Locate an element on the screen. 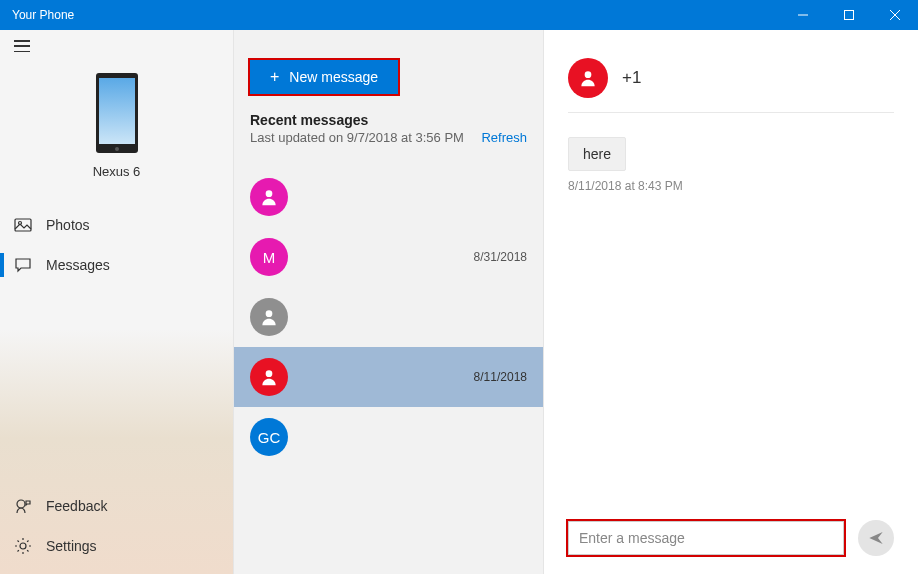 The image size is (918, 574). minimize-button is located at coordinates (803, 15).